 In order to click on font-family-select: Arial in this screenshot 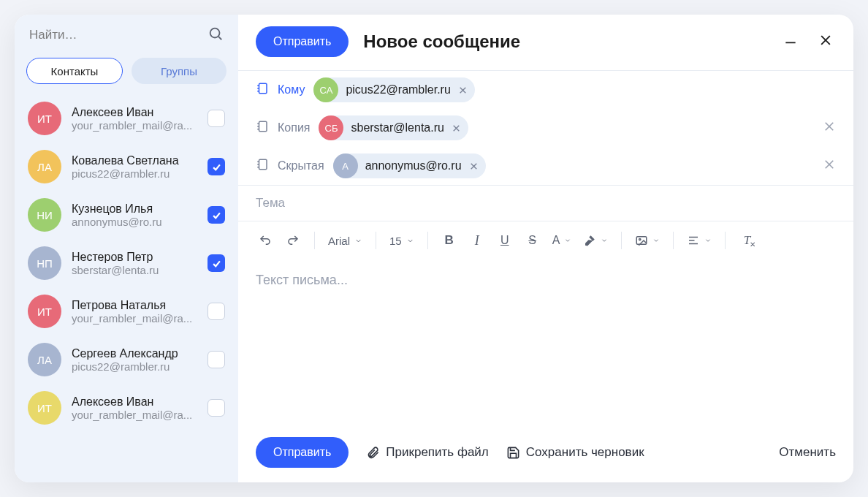, I will do `click(345, 240)`.